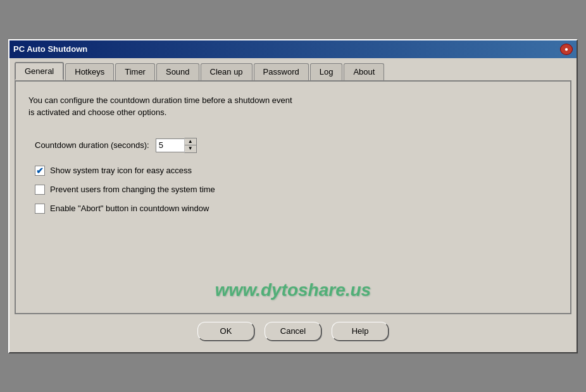 The image size is (586, 392). What do you see at coordinates (135, 72) in the screenshot?
I see `tab-timer: Timer` at bounding box center [135, 72].